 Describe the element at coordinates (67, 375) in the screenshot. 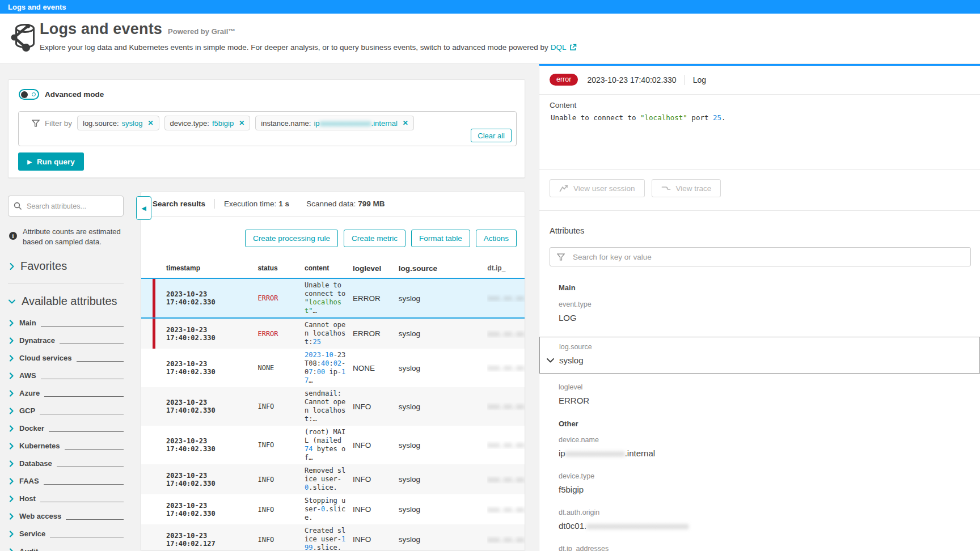

I see `sidebar-group-aws: AWS` at that location.